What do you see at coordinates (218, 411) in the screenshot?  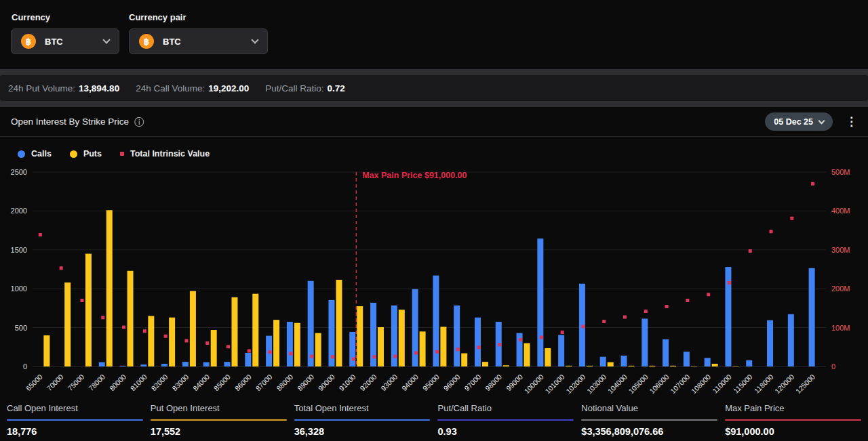 I see `summary-label: Put Open Interest` at bounding box center [218, 411].